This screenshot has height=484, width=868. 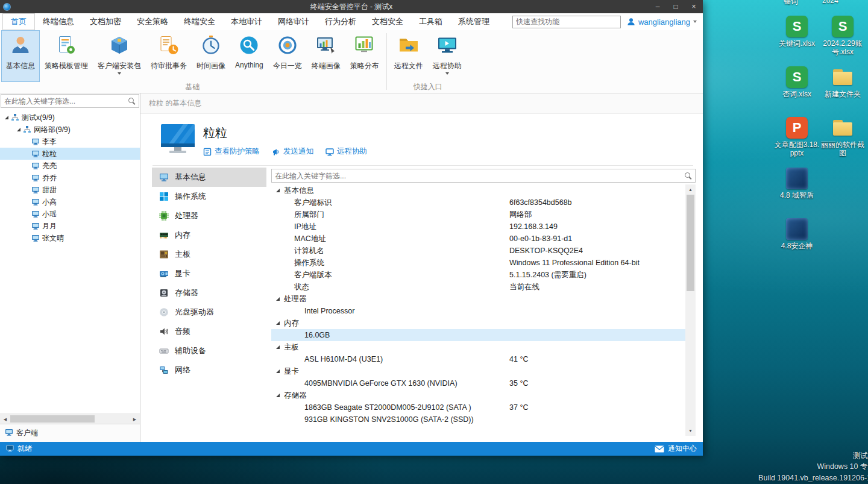 What do you see at coordinates (209, 293) in the screenshot?
I see `category-storage: 存储器` at bounding box center [209, 293].